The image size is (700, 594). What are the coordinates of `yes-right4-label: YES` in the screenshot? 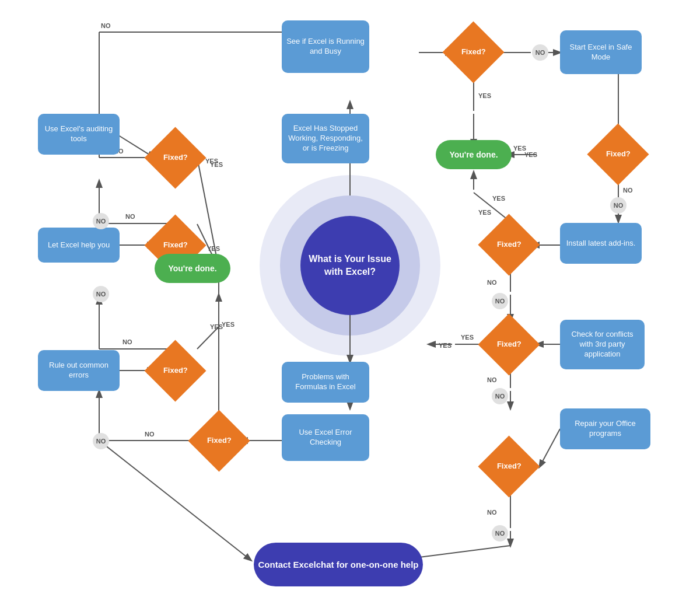 It's located at (445, 345).